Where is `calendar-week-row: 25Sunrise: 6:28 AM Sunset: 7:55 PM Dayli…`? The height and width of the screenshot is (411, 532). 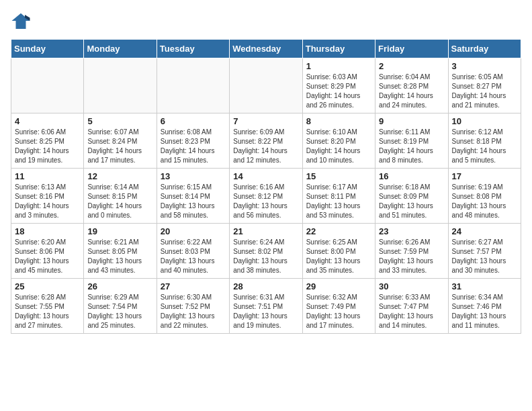
calendar-week-row: 25Sunrise: 6:28 AM Sunset: 7:55 PM Dayli… is located at coordinates (266, 306).